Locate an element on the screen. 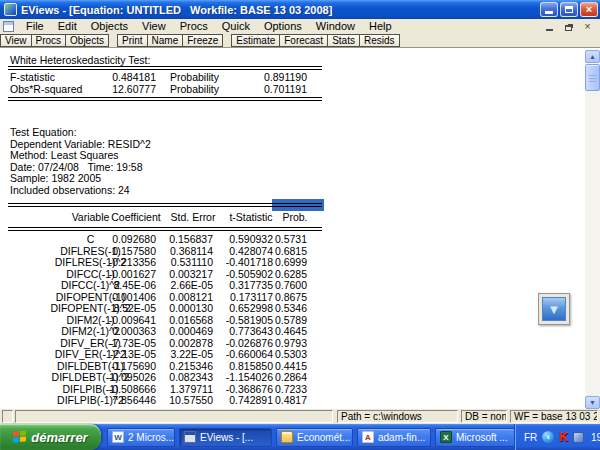  status-message-area is located at coordinates (174, 416).